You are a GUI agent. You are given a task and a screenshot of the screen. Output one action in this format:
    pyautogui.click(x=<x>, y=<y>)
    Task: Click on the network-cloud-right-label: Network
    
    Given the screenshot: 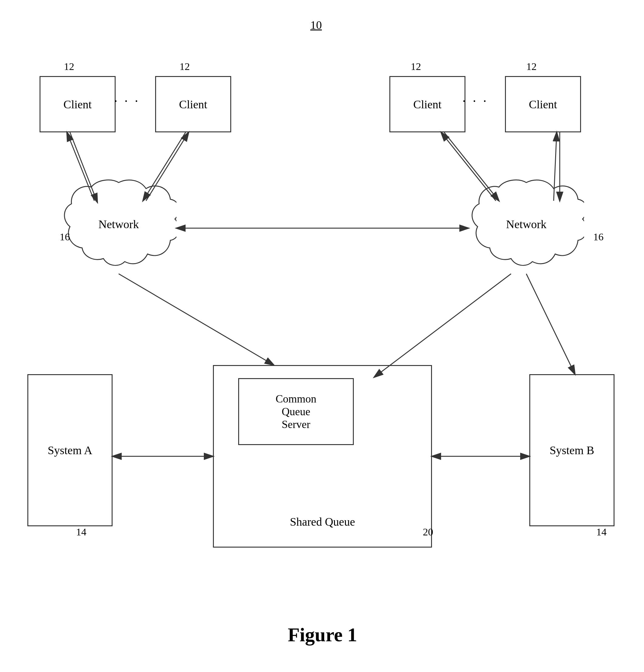 What is the action you would take?
    pyautogui.click(x=526, y=224)
    